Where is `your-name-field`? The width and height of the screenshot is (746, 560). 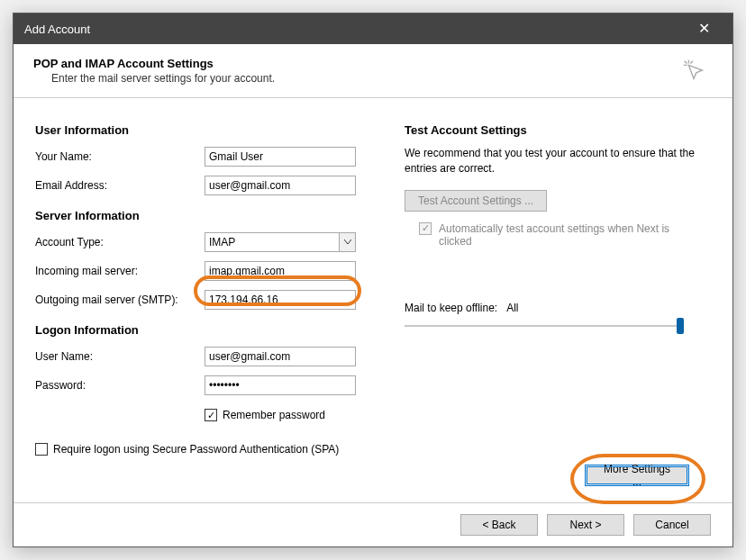
your-name-field is located at coordinates (280, 157).